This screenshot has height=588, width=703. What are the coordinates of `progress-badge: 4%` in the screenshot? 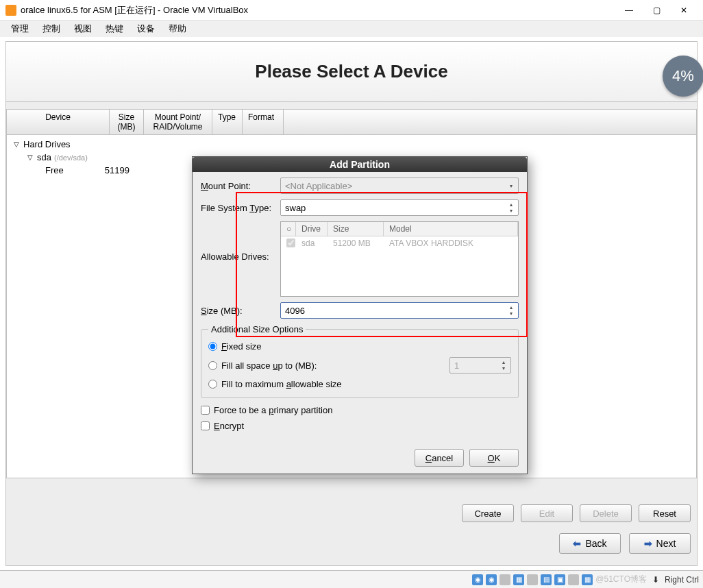 It's located at (682, 76).